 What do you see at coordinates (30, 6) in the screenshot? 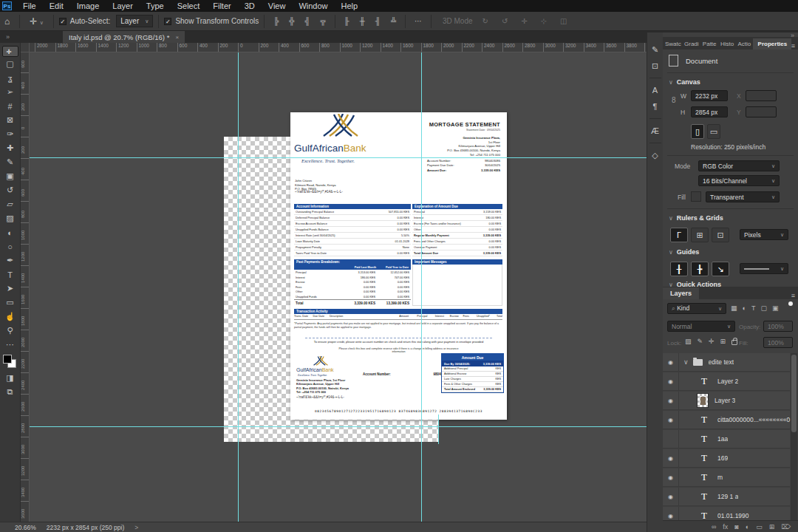
I see `menu-file: File` at bounding box center [30, 6].